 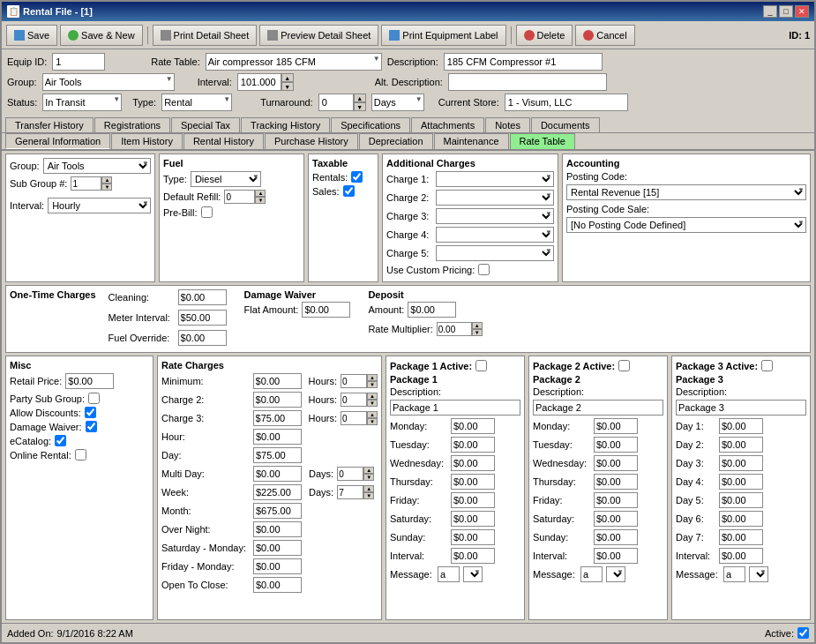 What do you see at coordinates (97, 166) in the screenshot?
I see `group-field-select: Air Tools` at bounding box center [97, 166].